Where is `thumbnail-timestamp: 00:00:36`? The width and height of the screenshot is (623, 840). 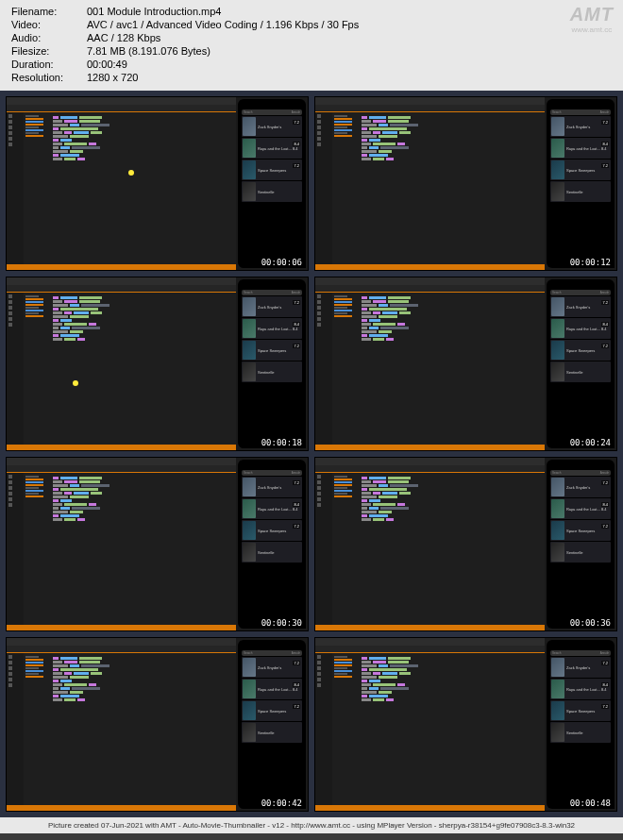 thumbnail-timestamp: 00:00:36 is located at coordinates (591, 623).